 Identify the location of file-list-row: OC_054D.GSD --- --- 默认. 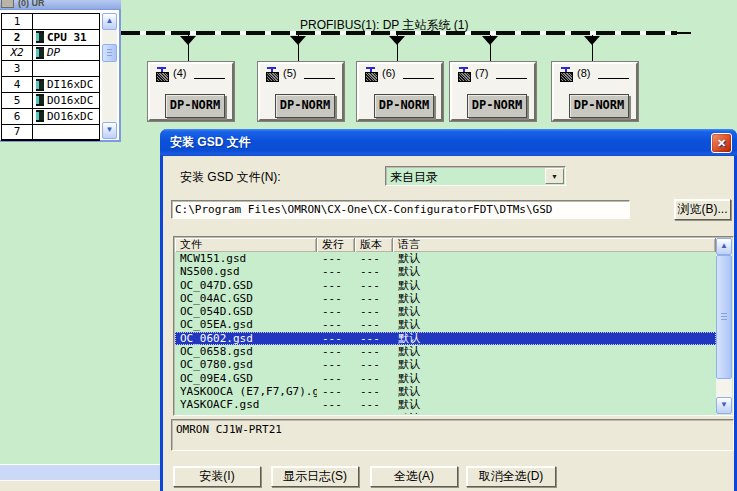
(446, 312).